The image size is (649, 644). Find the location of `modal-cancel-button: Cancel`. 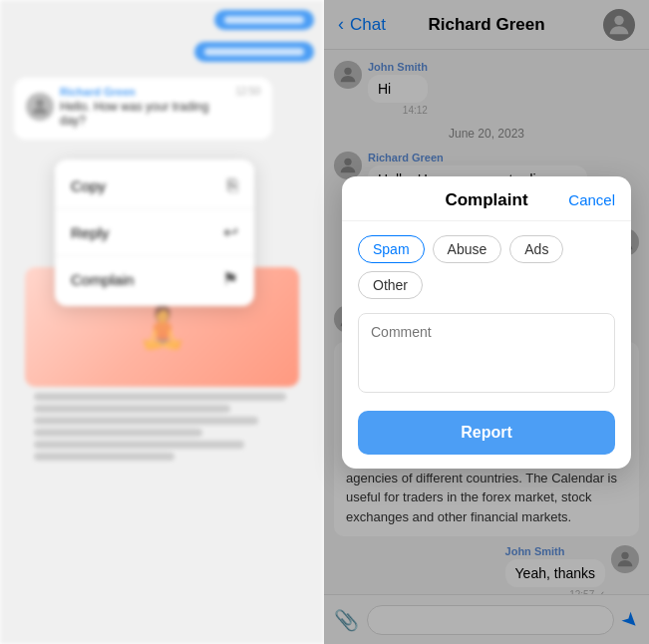

modal-cancel-button: Cancel is located at coordinates (590, 199).